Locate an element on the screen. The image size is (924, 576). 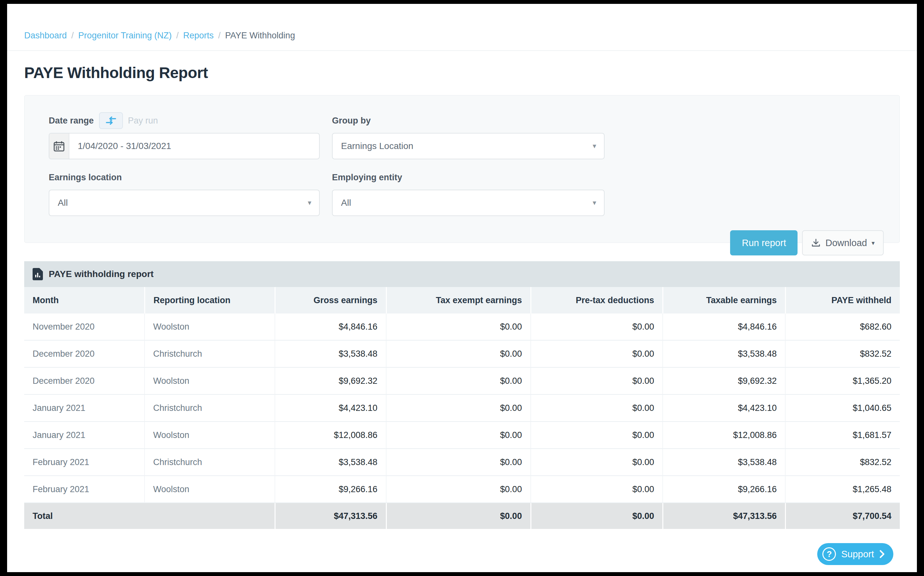
employing-entity-field: Employing entity All ▾ is located at coordinates (468, 193).